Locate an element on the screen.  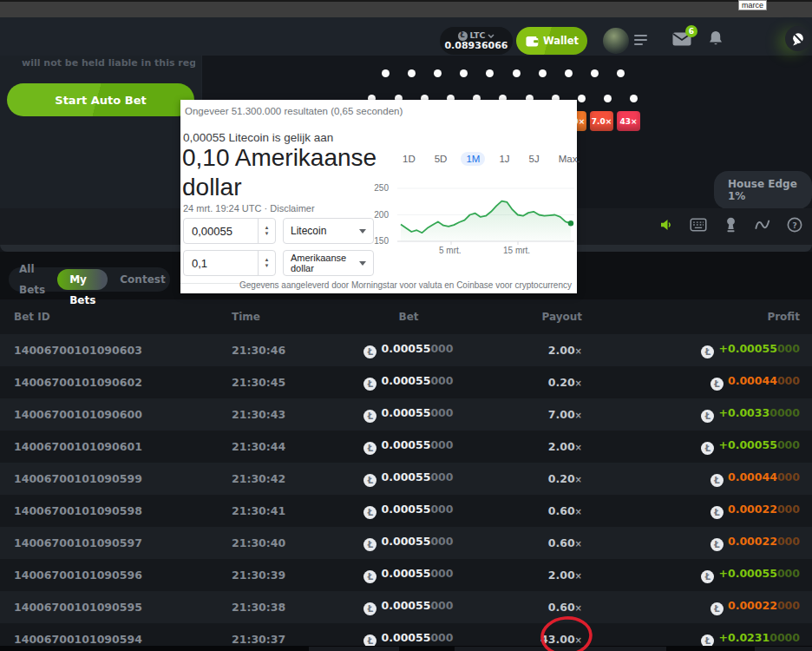
bet-id: 14006700101090601 is located at coordinates (109, 446).